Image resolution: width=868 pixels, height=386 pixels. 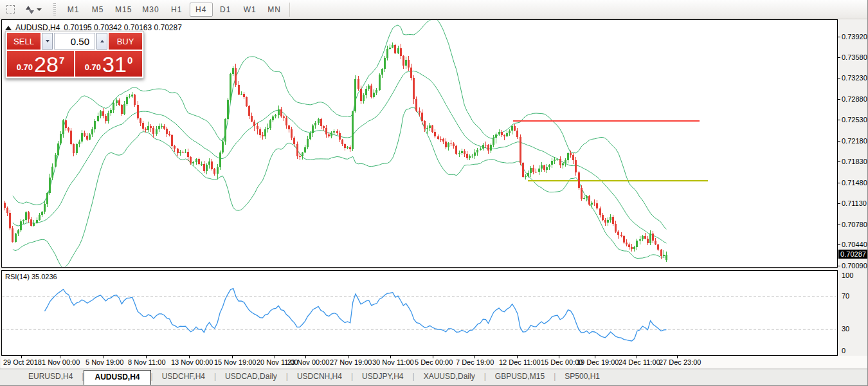 I want to click on timeframe-button-m5: M5, so click(x=98, y=10).